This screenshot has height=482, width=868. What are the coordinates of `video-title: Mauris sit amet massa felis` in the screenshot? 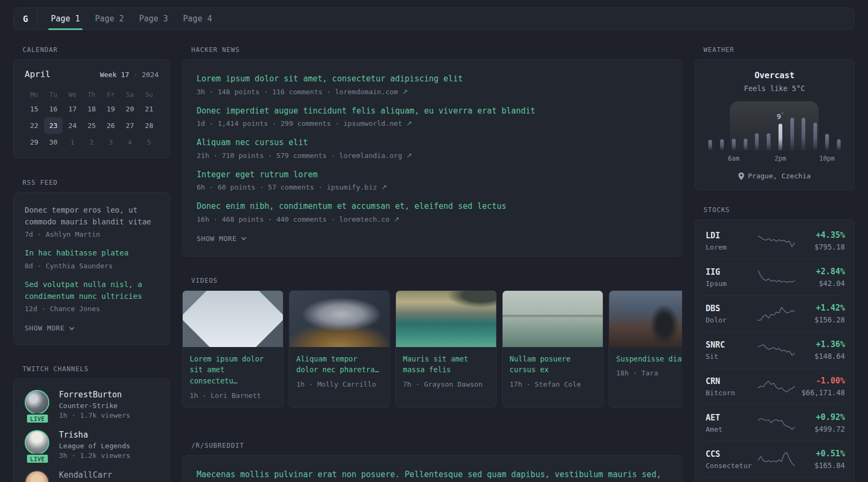 It's located at (446, 365).